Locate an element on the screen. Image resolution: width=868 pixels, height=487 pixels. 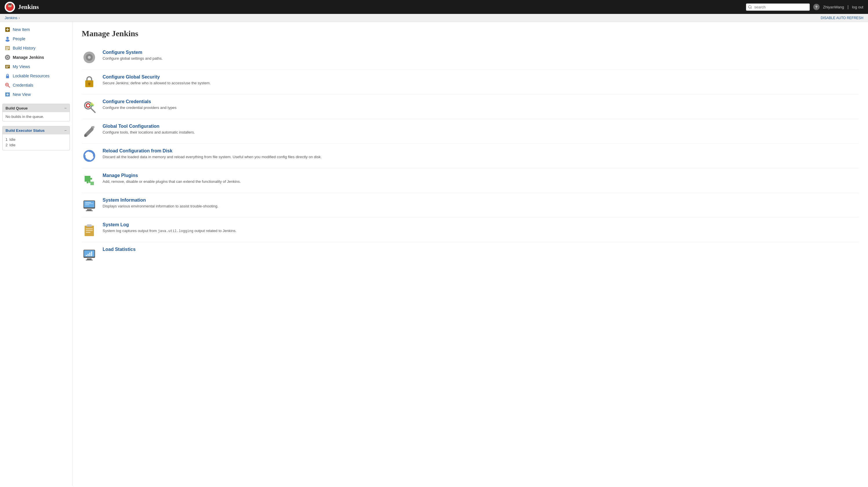
configure-system-desc: Configure global settings and paths. is located at coordinates (133, 59).